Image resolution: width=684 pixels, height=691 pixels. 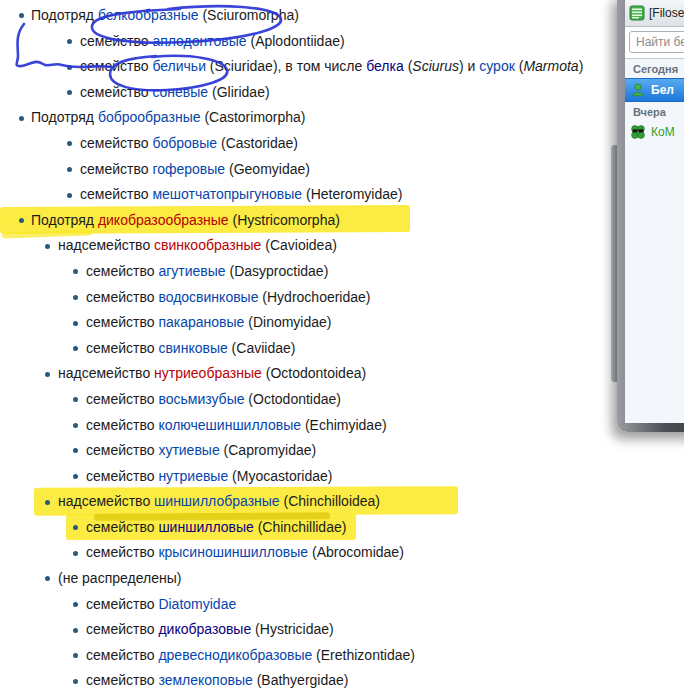 What do you see at coordinates (344, 425) in the screenshot?
I see `text-segment: (Echimyidae)` at bounding box center [344, 425].